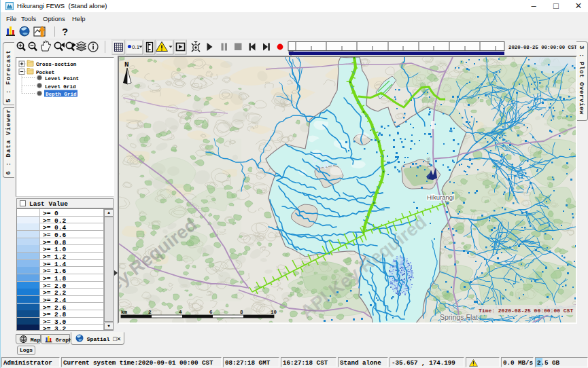 The image size is (588, 368). Describe the element at coordinates (526, 311) in the screenshot. I see `svg-text: Time: 2020-08-25 00:00:00 CST` at that location.